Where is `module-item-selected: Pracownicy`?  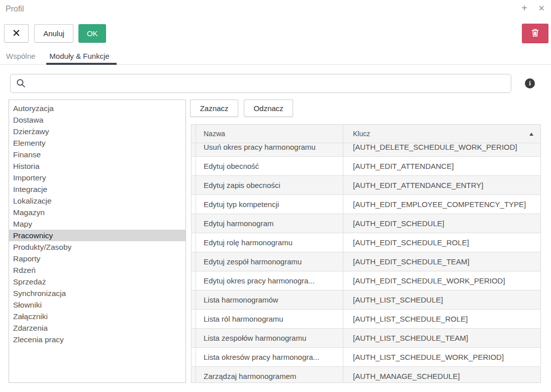
module-item-selected: Pracownicy is located at coordinates (98, 235).